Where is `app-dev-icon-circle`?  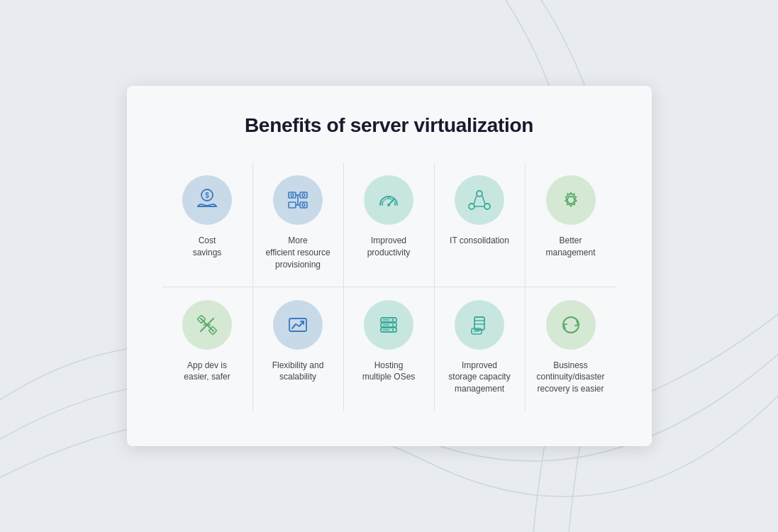 app-dev-icon-circle is located at coordinates (207, 325).